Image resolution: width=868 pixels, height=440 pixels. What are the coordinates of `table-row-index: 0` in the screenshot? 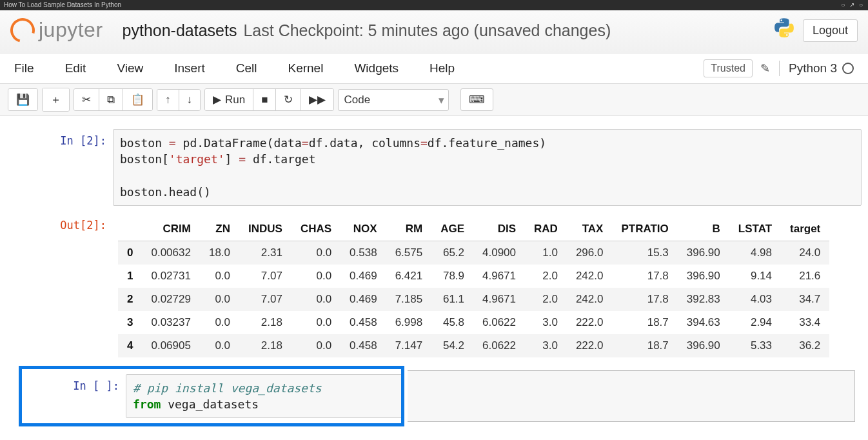 It's located at (130, 253).